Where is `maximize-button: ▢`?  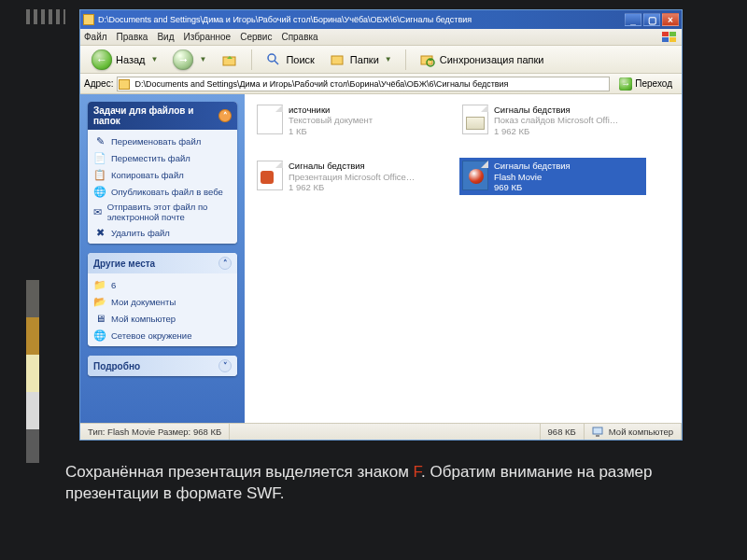
maximize-button: ▢ is located at coordinates (652, 20).